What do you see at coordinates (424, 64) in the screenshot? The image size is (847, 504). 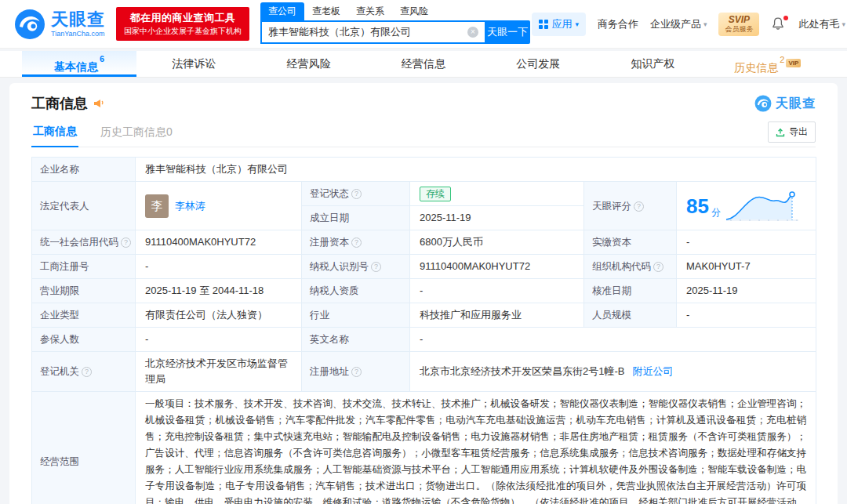 I see `tab-operating-info: 经营信息` at bounding box center [424, 64].